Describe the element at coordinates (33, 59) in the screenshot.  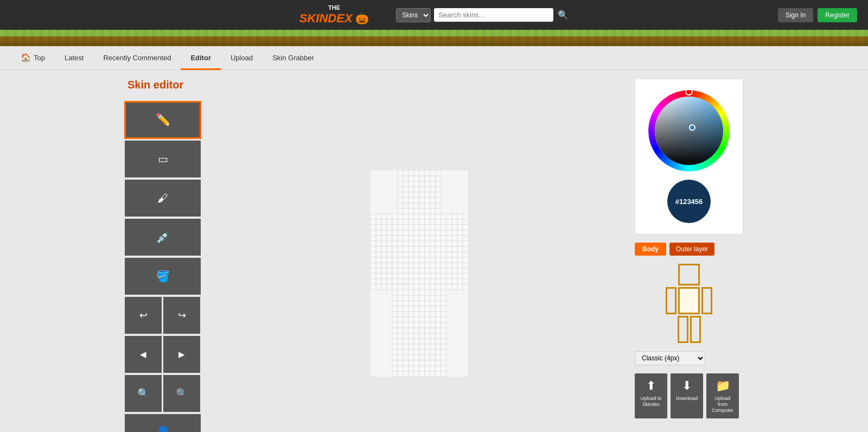
I see `nav-item-top: 🏠 Top` at that location.